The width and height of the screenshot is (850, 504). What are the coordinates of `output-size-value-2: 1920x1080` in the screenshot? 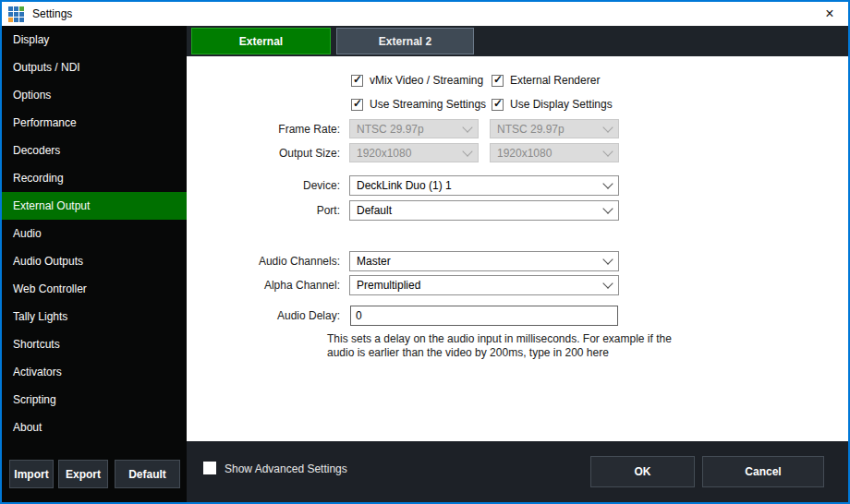 It's located at (525, 153).